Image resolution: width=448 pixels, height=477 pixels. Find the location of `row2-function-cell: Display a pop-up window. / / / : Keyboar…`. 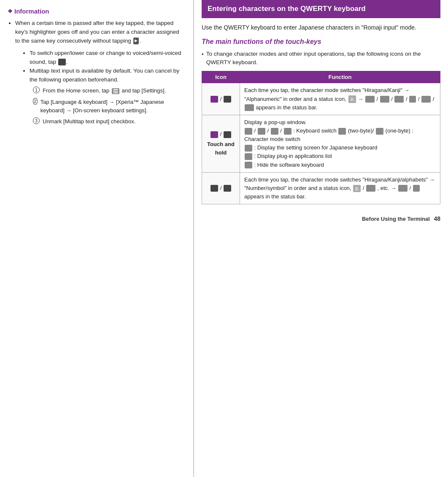

row2-function-cell: Display a pop-up window. / / / : Keyboar… is located at coordinates (340, 144).